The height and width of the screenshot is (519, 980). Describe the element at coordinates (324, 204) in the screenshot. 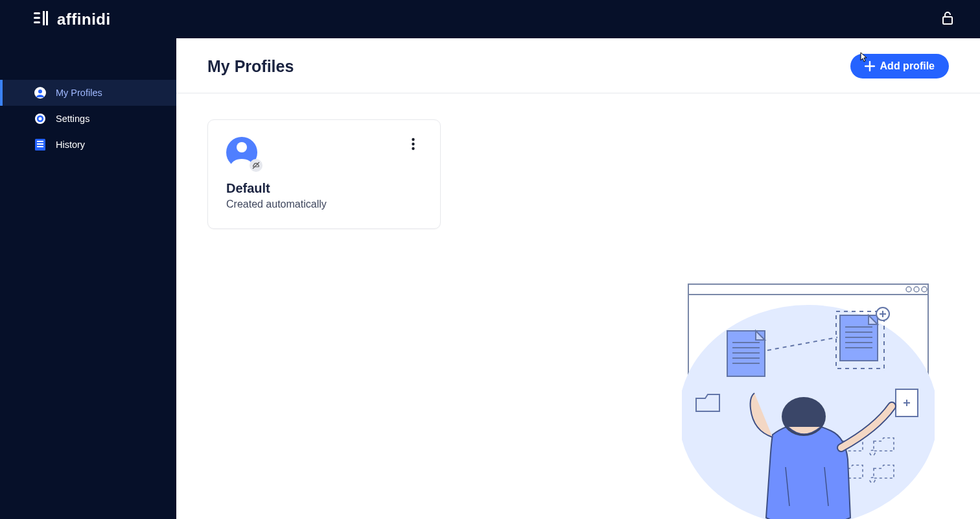

I see `profile-subtitle: Created automatically` at that location.